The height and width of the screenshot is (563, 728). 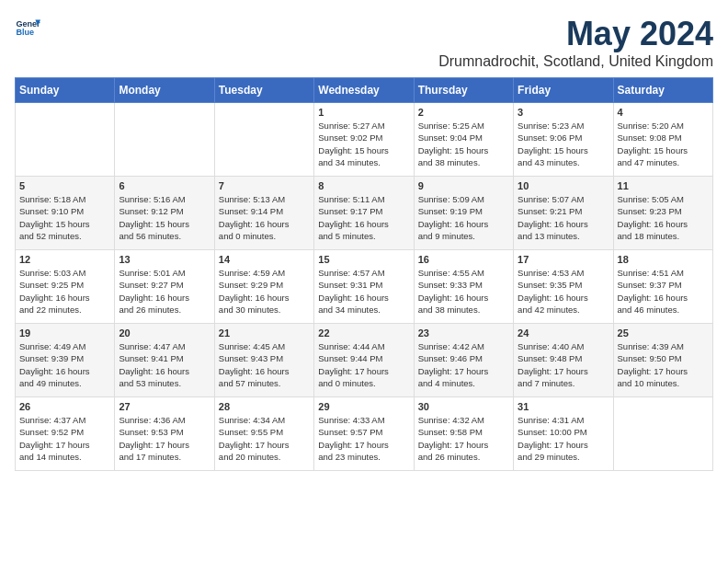 I want to click on day-number: 11, so click(x=664, y=186).